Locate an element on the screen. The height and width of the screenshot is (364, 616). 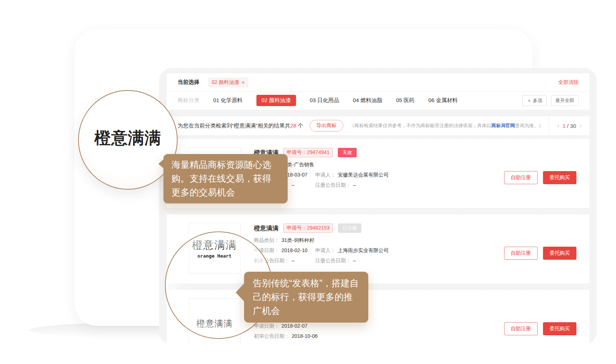
export-trademarks-button: 导出商标 is located at coordinates (327, 126).